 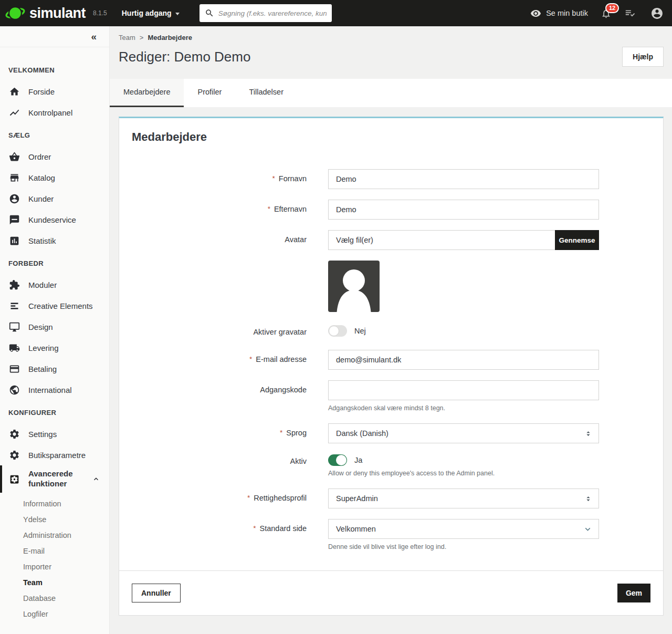 I want to click on sidebar-header: «, so click(x=55, y=37).